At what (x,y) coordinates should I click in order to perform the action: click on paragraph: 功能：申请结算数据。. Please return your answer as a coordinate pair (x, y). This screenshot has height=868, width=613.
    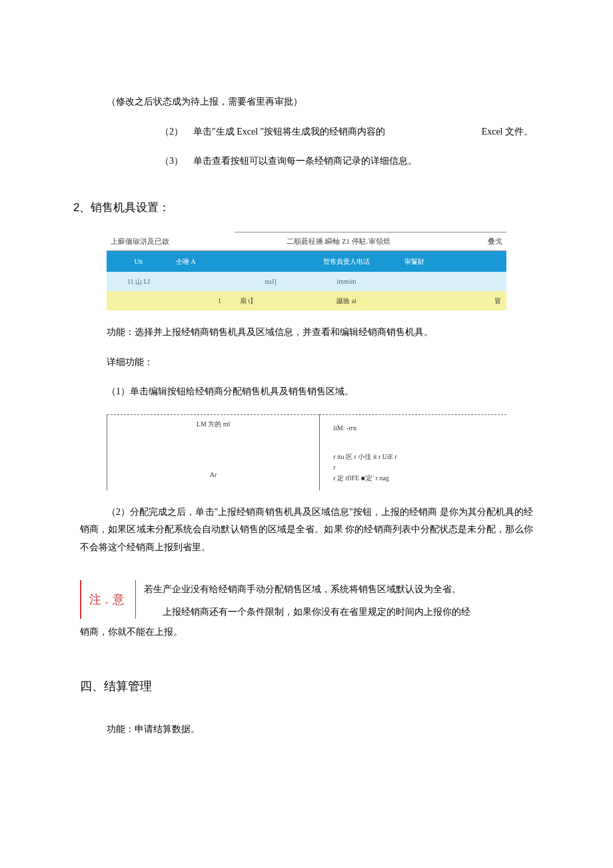
    Looking at the image, I should click on (306, 730).